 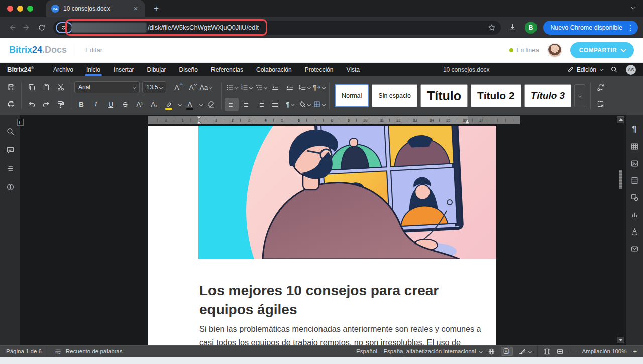 What do you see at coordinates (140, 104) in the screenshot?
I see `superscript-button: A¹` at bounding box center [140, 104].